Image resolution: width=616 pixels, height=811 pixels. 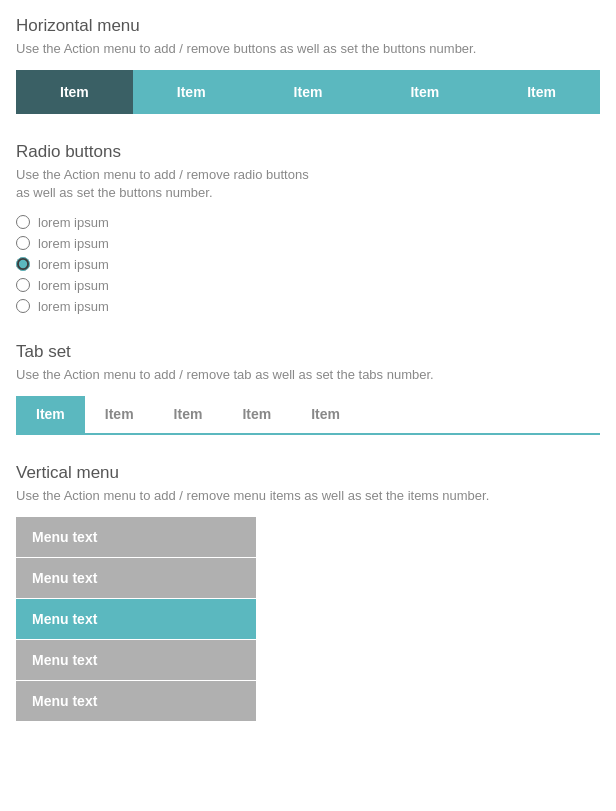 I want to click on vertical-menu: Menu textMenu textMenu textMenu textMenu…, so click(x=136, y=620).